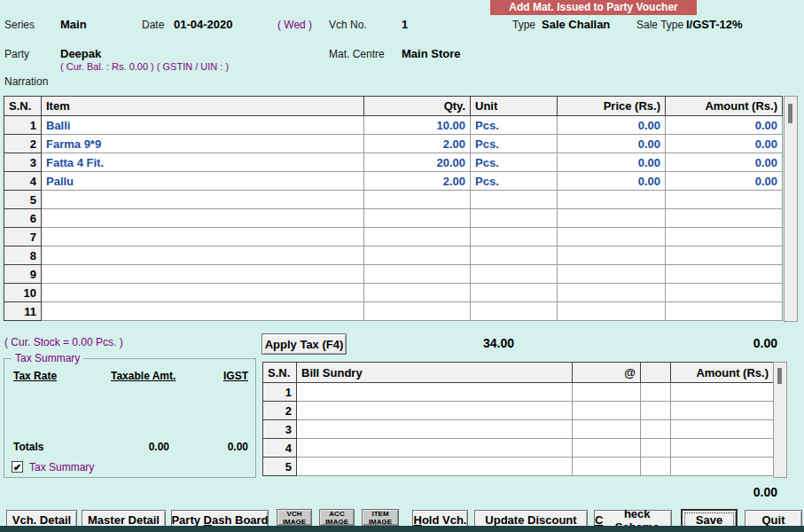 Image resolution: width=804 pixels, height=532 pixels. I want to click on qty-cell: 10.00, so click(418, 126).